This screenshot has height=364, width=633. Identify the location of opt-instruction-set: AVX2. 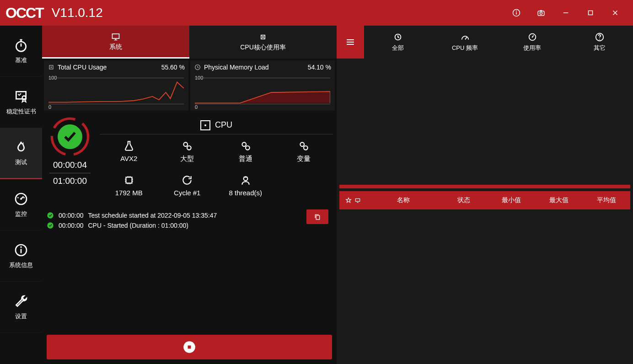
(129, 152).